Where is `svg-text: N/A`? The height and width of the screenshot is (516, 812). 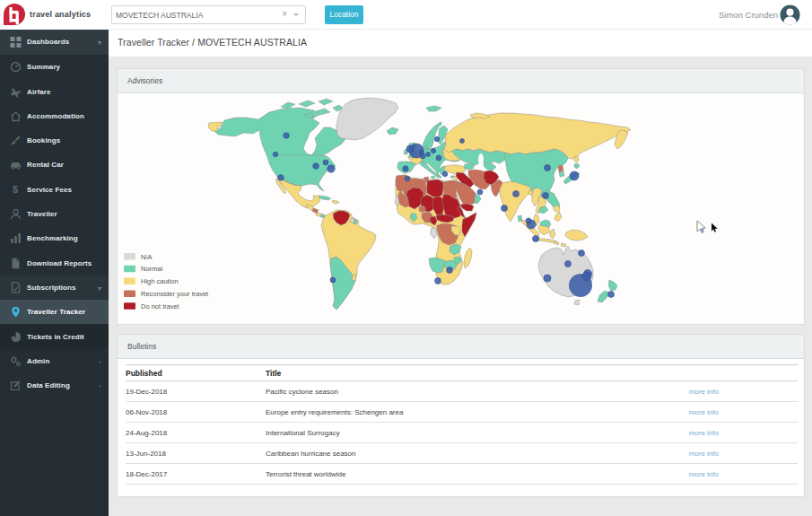 svg-text: N/A is located at coordinates (147, 257).